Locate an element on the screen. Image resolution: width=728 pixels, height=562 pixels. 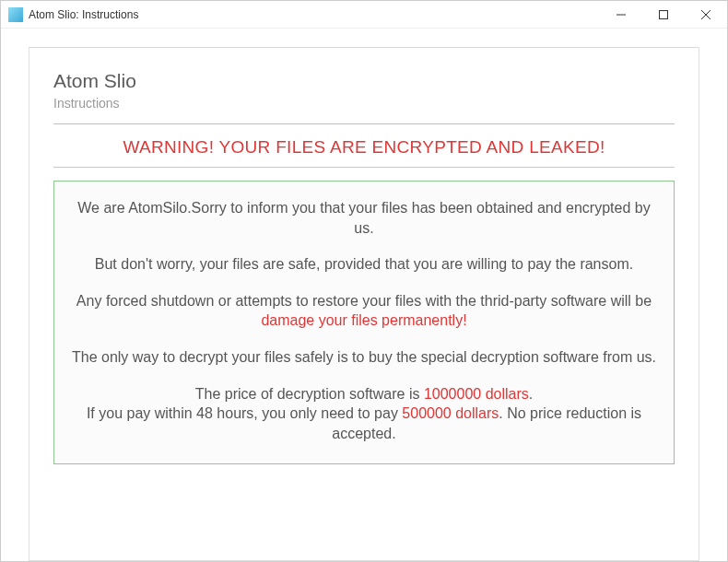
notice-paragraph: But don't worry, your files are safe, pr… is located at coordinates (364, 264).